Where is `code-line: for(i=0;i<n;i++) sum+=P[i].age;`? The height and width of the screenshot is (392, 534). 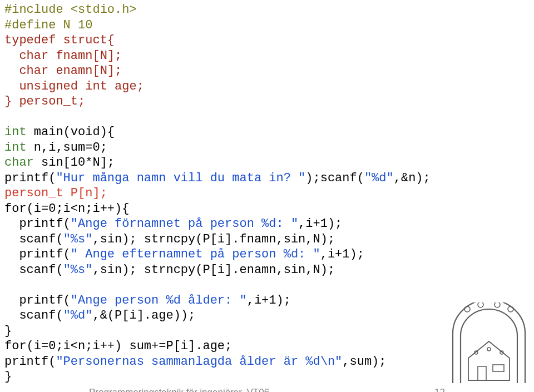
code-line: for(i=0;i<n;i++) sum+=P[i].age; is located at coordinates (118, 346).